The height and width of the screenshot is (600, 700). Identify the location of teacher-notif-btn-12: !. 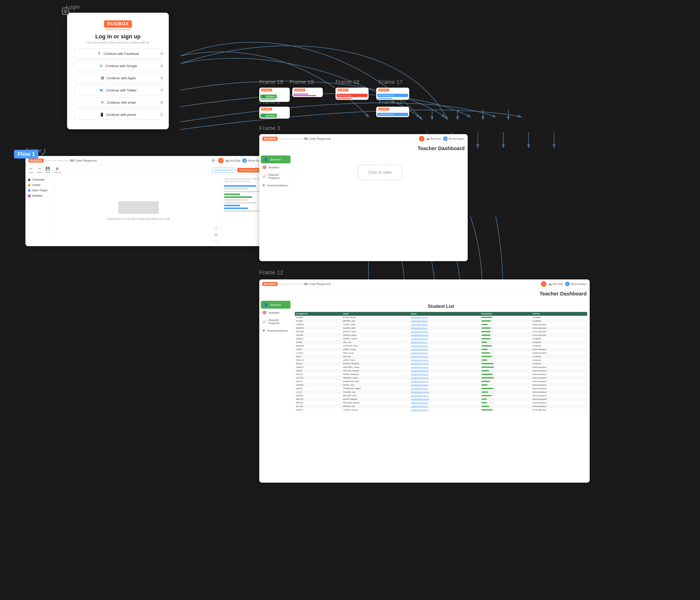
(544, 284).